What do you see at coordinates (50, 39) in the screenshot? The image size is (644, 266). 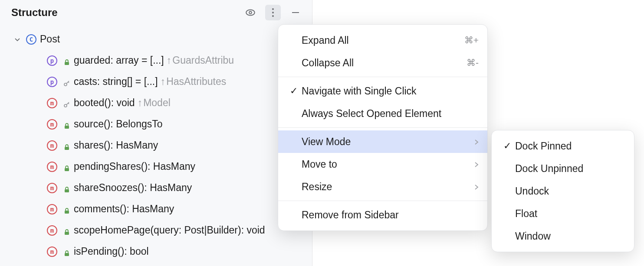 I see `tree-root-label: Post` at bounding box center [50, 39].